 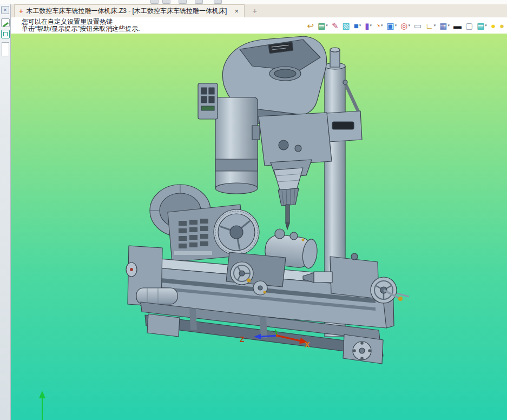 What do you see at coordinates (127, 11) in the screenshot?
I see `tab-title: 木工数控车床车铣拉雕一体机床.Z3 - [木工数控车床车铣拉雕一体机床]` at bounding box center [127, 11].